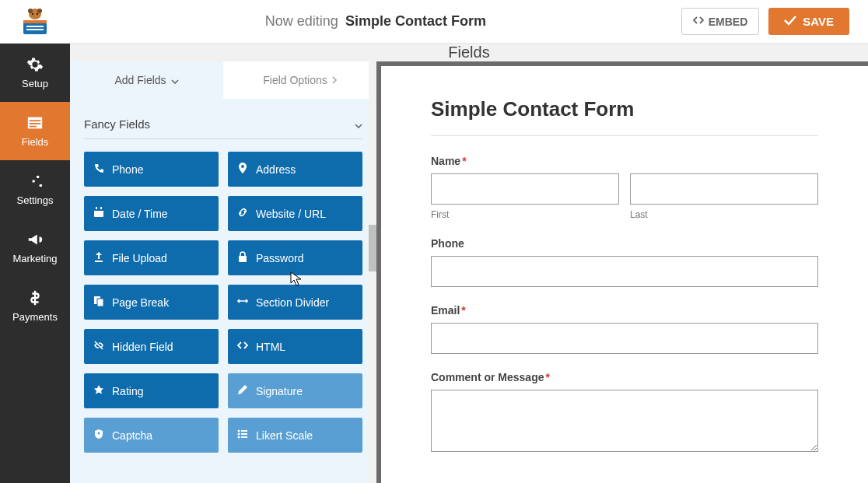  Describe the element at coordinates (140, 258) in the screenshot. I see `field-label: File Upload` at that location.